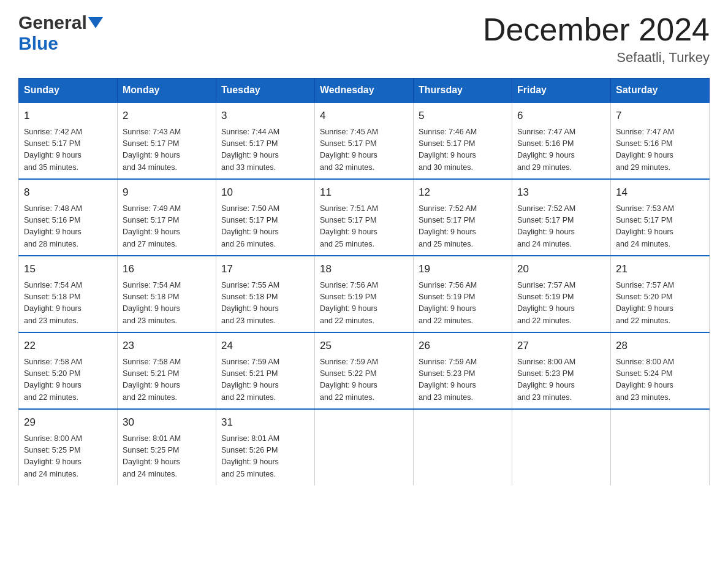 This screenshot has height=563, width=728. I want to click on calendar-cell: 3 Sunrise: 7:44 AM Sunset: 5:17 PM Dayli…, so click(266, 141).